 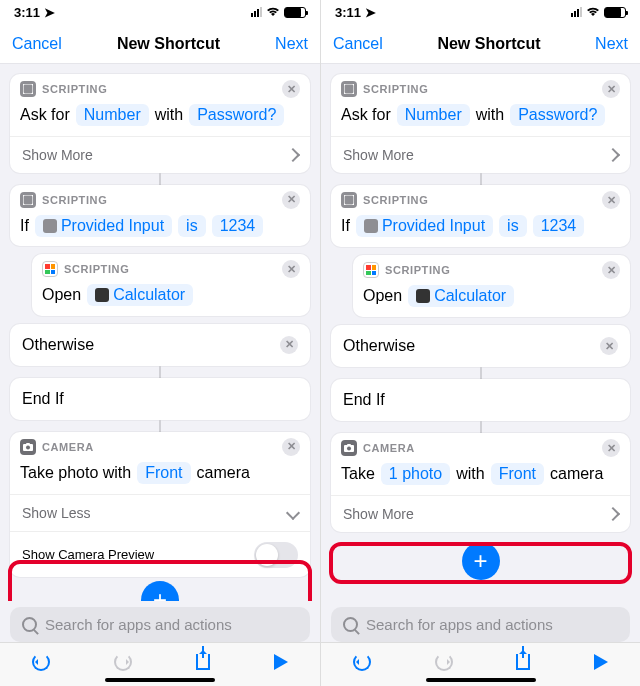 What do you see at coordinates (160, 504) in the screenshot?
I see `action-take-photo: CAMERA ✕ Take photo with Front camera Sh…` at bounding box center [160, 504].